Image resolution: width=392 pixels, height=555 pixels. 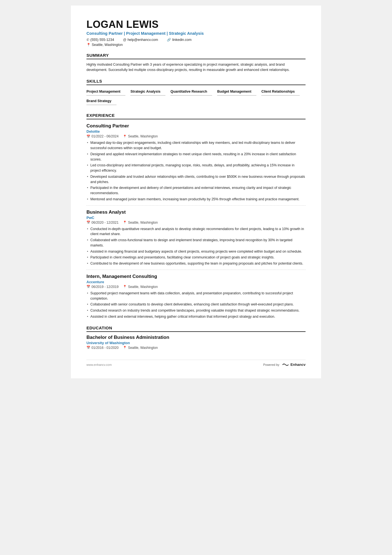 What do you see at coordinates (196, 297) in the screenshot?
I see `job-entry: Intern, Management ConsultingAccenture 📅…` at bounding box center [196, 297].